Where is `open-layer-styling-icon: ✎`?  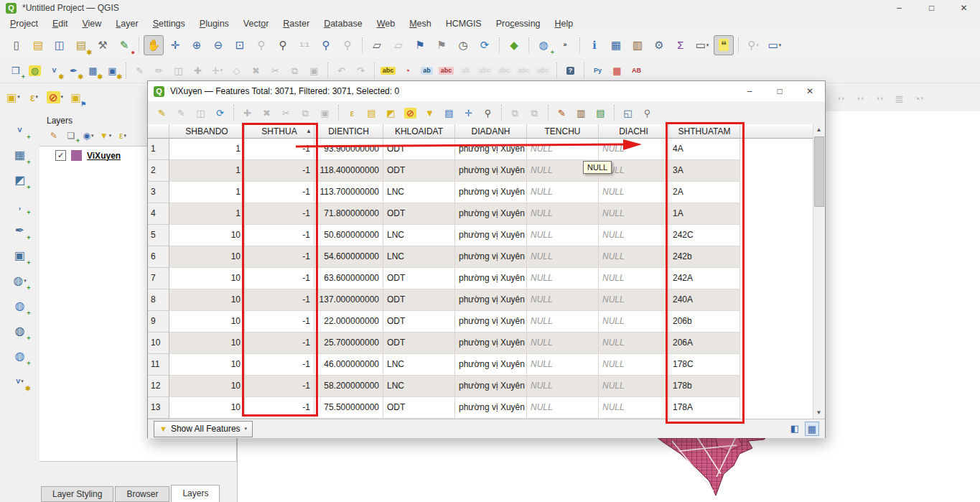
open-layer-styling-icon: ✎ is located at coordinates (54, 136).